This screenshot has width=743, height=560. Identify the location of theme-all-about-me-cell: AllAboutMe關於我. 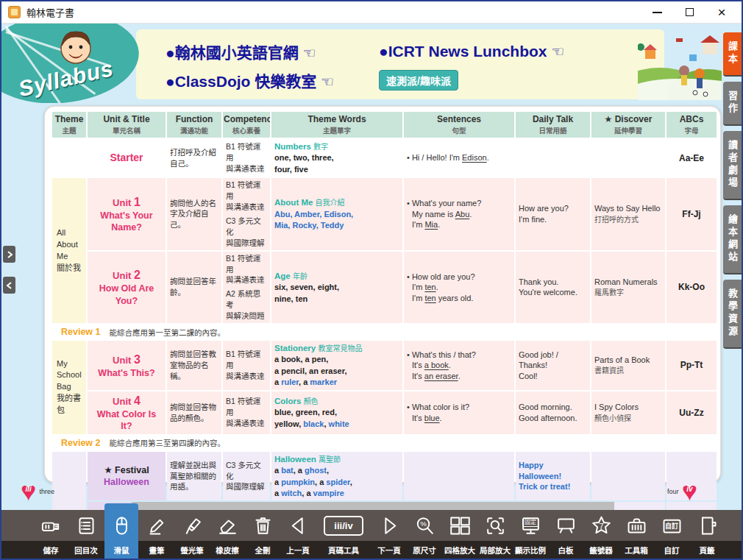
(69, 250).